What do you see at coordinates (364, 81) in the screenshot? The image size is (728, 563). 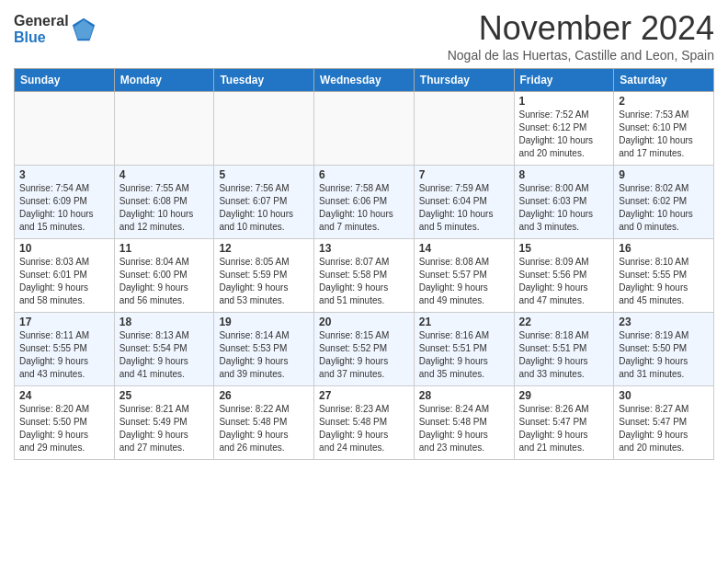 I see `weekday-header-wednesday: Wednesday` at bounding box center [364, 81].